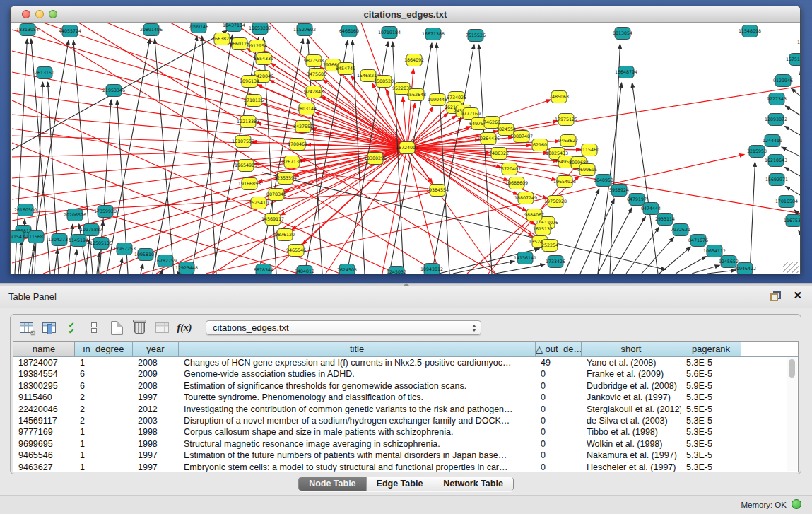  What do you see at coordinates (406, 421) in the screenshot?
I see `table-row: 1456911722003Disruption of a novel membe…` at bounding box center [406, 421].